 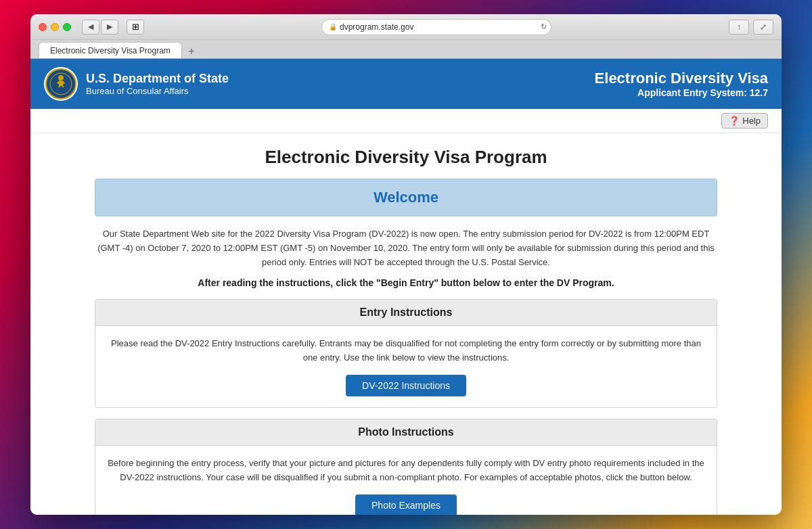 What do you see at coordinates (157, 91) in the screenshot?
I see `dept-subtitle: Bureau of Consular Affairs` at bounding box center [157, 91].